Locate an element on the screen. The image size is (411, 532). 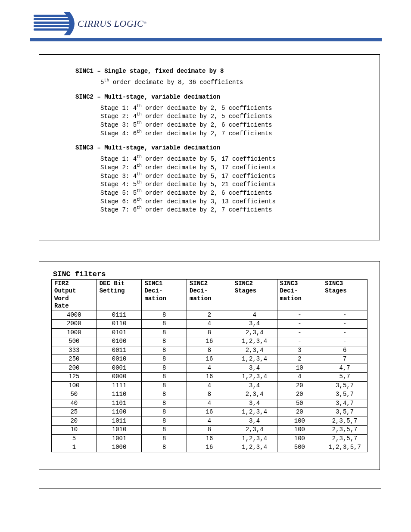
cell-r6-c0: 200 is located at coordinates (74, 368).